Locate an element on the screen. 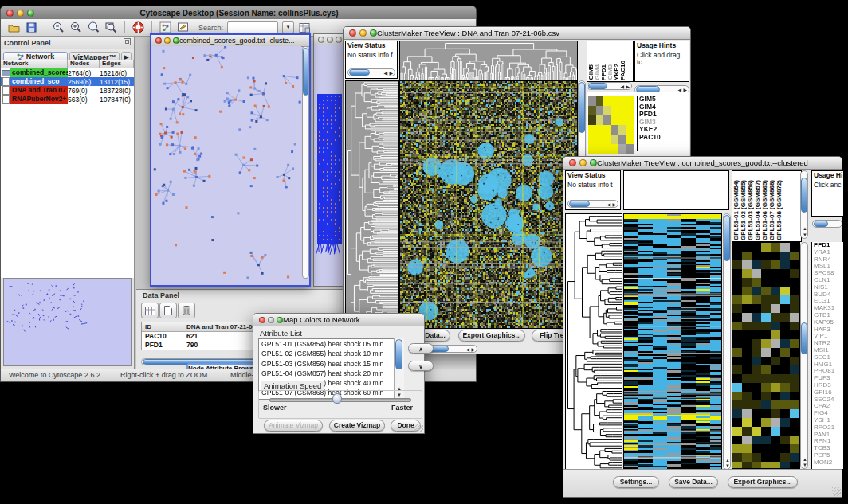  array-label: GPL51-03 (GSM856) is located at coordinates (751, 210).